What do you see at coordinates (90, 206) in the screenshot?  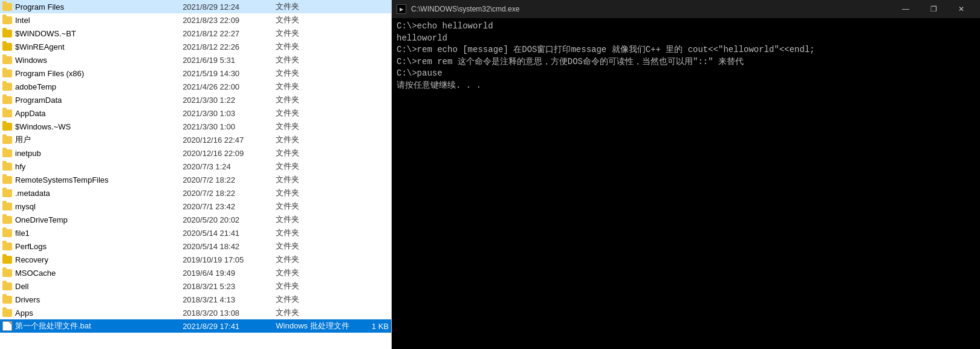 I see `file-name-cell: mysql` at bounding box center [90, 206].